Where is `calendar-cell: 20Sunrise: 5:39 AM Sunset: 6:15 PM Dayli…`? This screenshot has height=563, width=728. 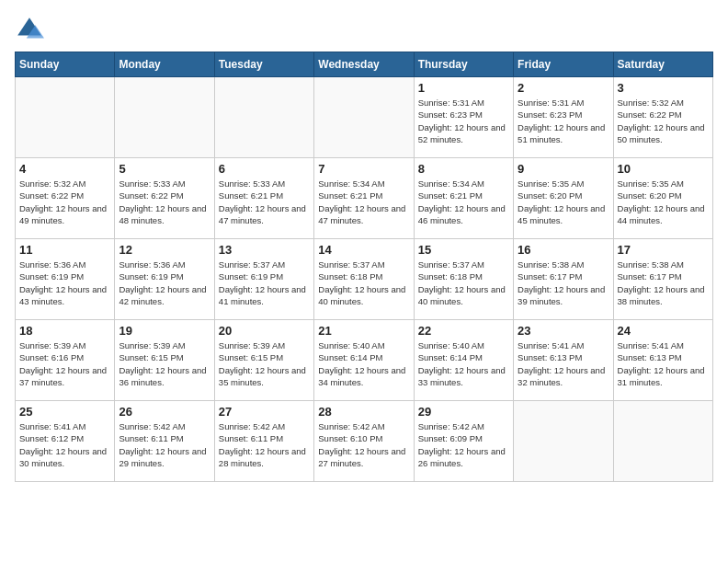
calendar-cell: 20Sunrise: 5:39 AM Sunset: 6:15 PM Dayli… is located at coordinates (264, 361).